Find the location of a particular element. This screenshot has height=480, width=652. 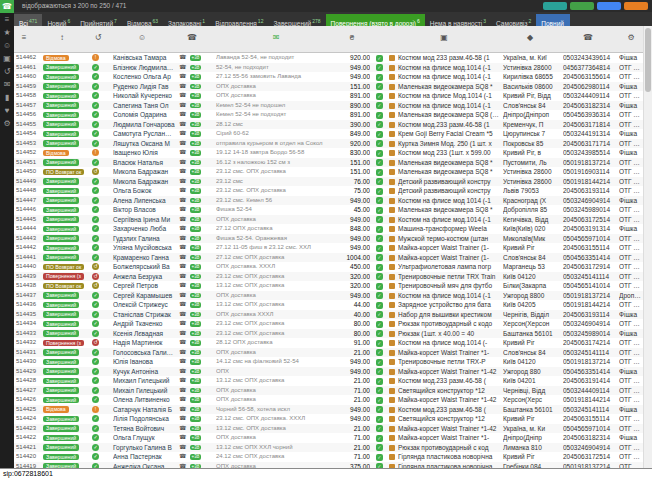

table-row: 514437Завершений✓Сергей Карамышев☎+38ОПХ… is located at coordinates (329, 296).